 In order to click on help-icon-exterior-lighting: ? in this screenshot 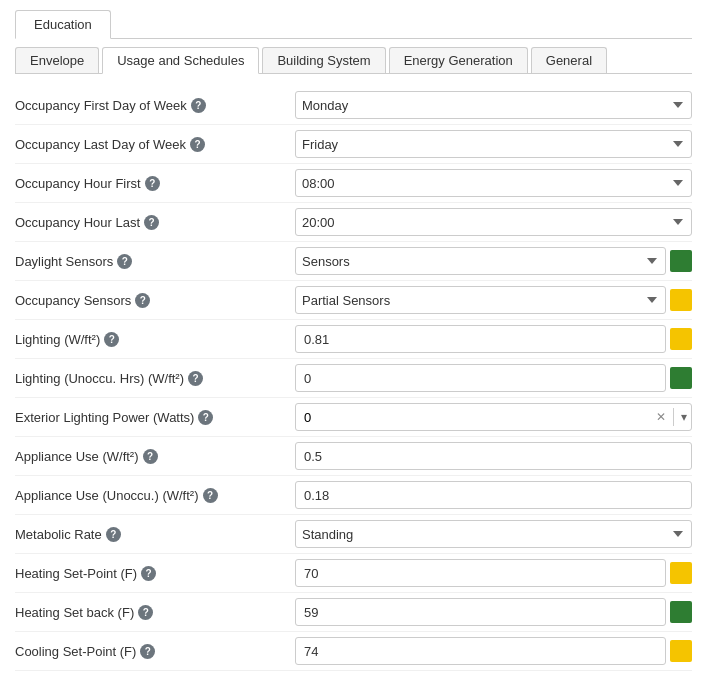, I will do `click(206, 418)`.